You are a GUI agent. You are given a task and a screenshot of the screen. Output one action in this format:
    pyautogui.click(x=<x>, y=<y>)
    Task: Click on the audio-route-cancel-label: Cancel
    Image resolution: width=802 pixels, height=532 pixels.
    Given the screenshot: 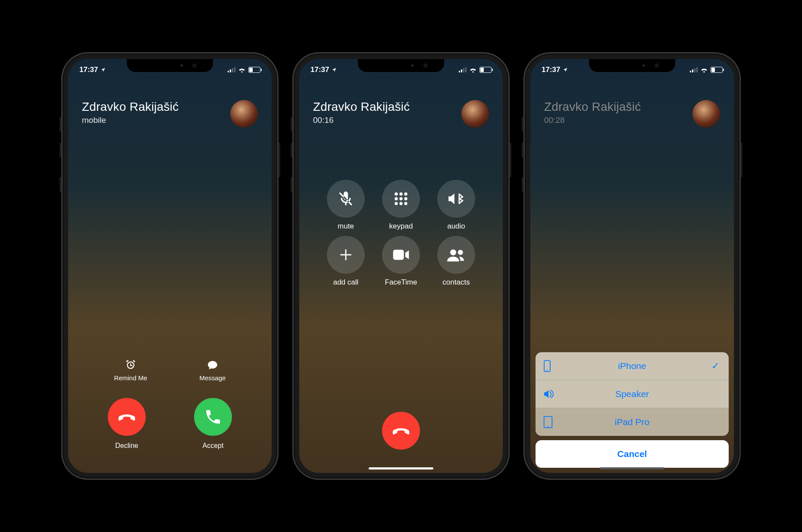 What is the action you would take?
    pyautogui.click(x=632, y=454)
    